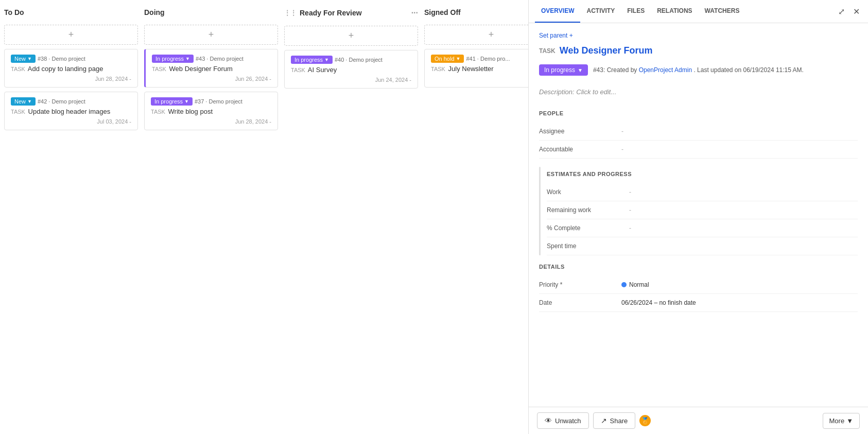 This screenshot has height=434, width=868. Describe the element at coordinates (548, 421) in the screenshot. I see `eye-icon: 👁` at that location.